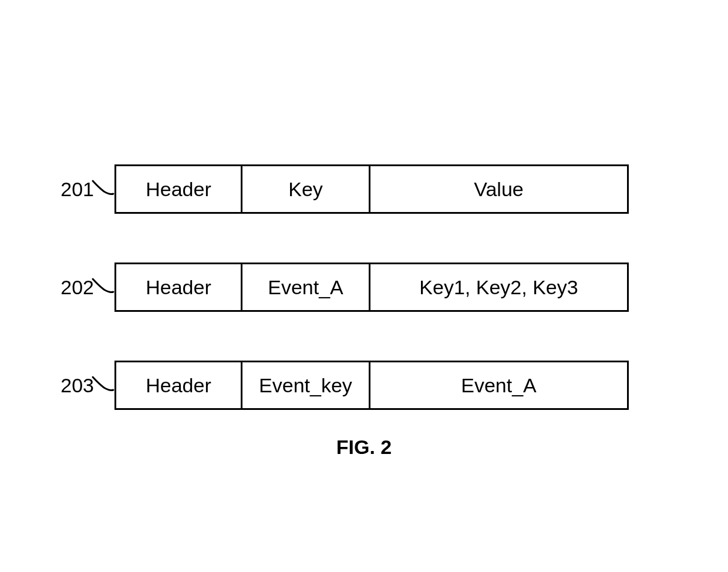 The width and height of the screenshot is (728, 572). I want to click on cell-event-key: Event_key, so click(306, 385).